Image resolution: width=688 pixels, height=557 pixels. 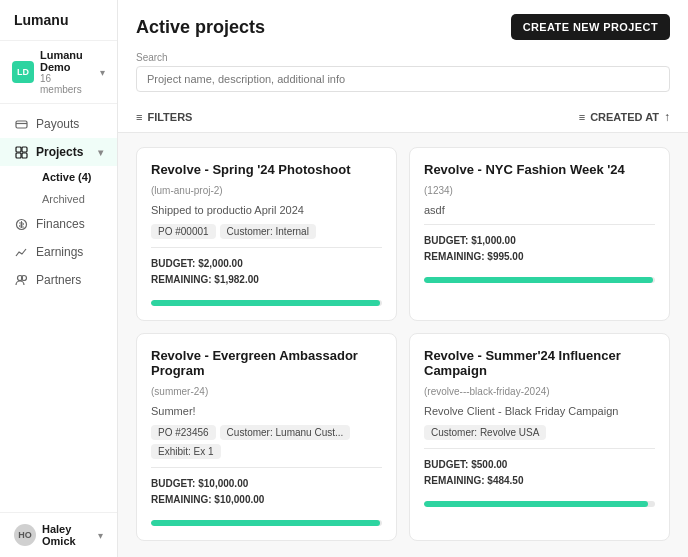 I want to click on sidebar-item-earnings: Earnings, so click(x=58, y=252).